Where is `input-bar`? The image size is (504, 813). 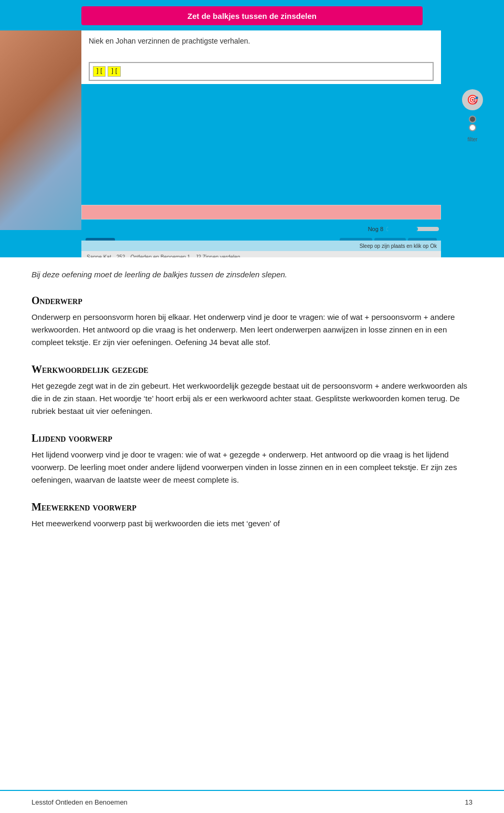 input-bar is located at coordinates (261, 212).